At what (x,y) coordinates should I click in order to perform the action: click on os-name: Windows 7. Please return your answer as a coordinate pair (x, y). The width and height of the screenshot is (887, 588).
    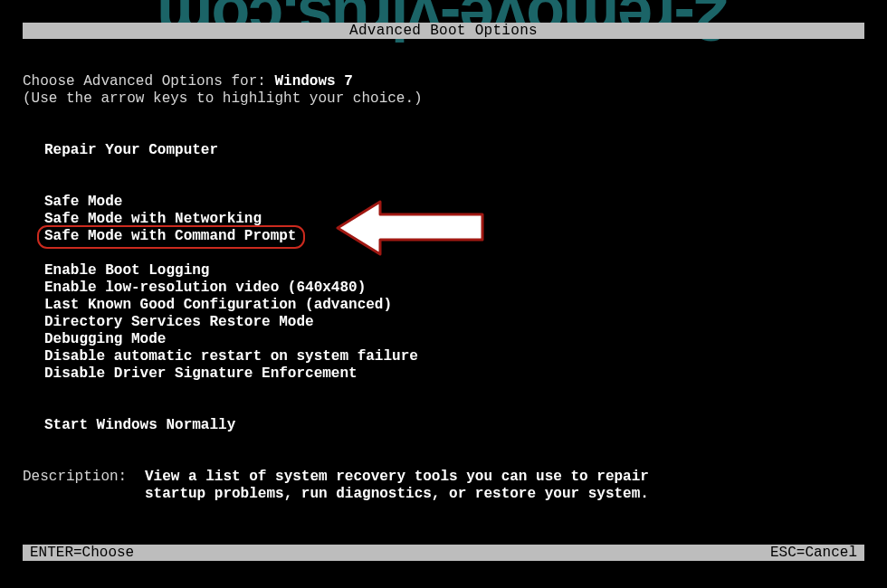
    Looking at the image, I should click on (313, 81).